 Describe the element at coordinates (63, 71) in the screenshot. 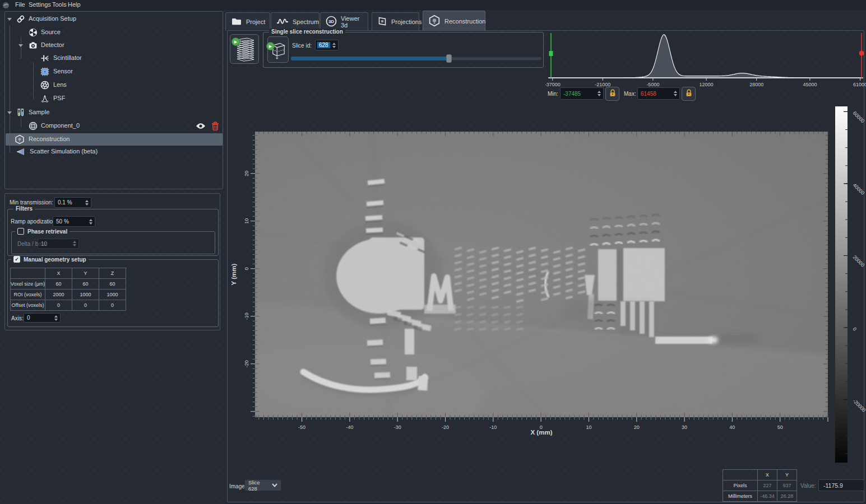

I see `tree-item-label: Sensor` at that location.